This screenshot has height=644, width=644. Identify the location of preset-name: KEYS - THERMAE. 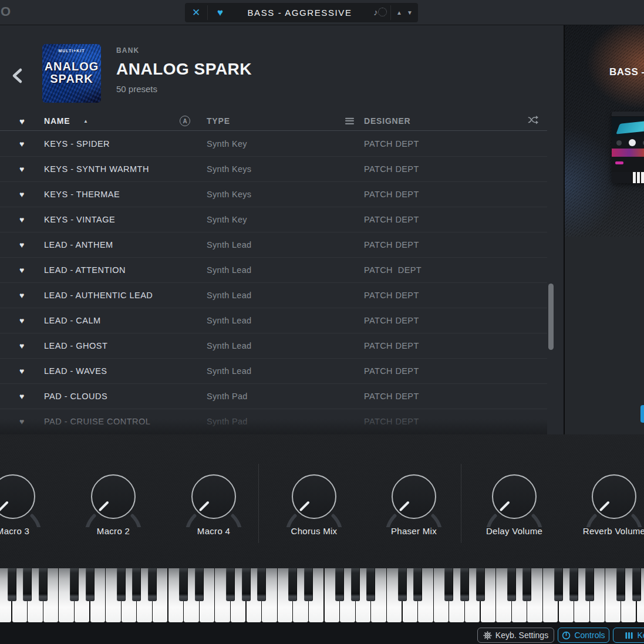
(82, 194).